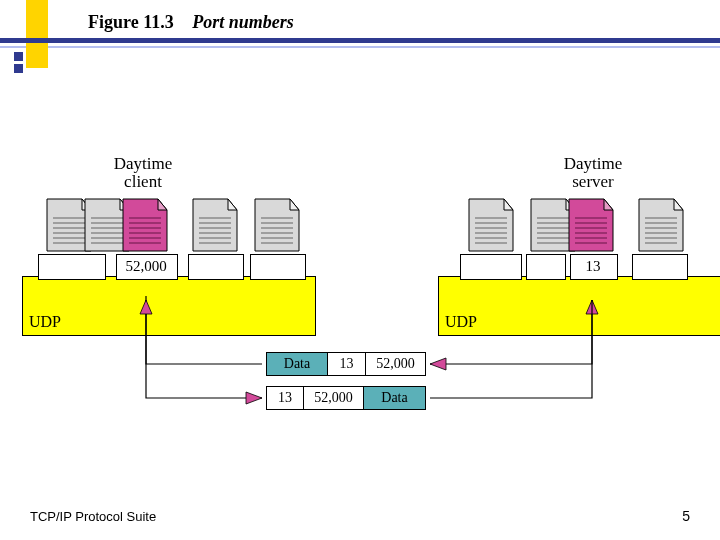 This screenshot has width=720, height=540. Describe the element at coordinates (45, 322) in the screenshot. I see `udp-label-client: UDP` at that location.